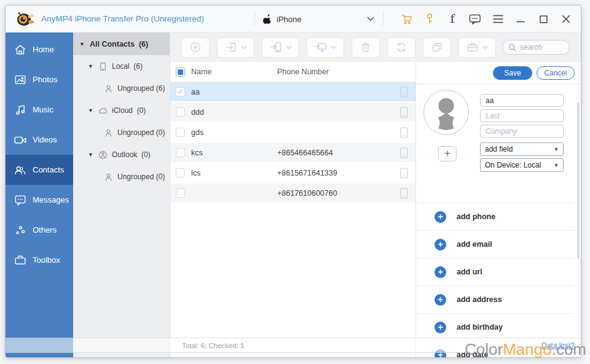 The height and width of the screenshot is (364, 590). I want to click on toolbox-small-icon, so click(473, 47).